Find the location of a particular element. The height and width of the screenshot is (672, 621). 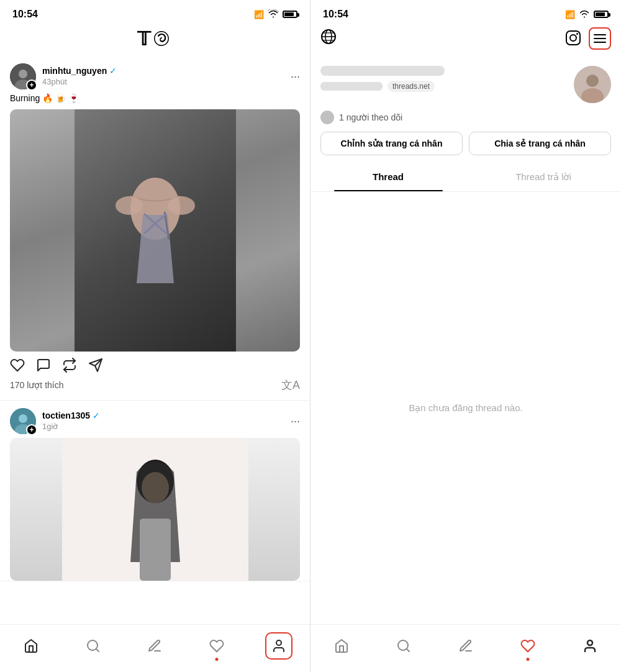

left-nav-search is located at coordinates (93, 646).